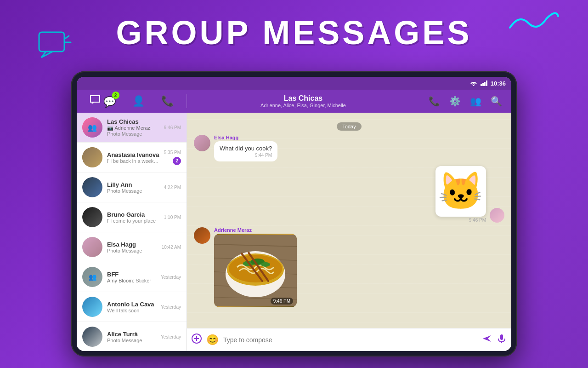  Describe the element at coordinates (131, 340) in the screenshot. I see `contact-preview-alice: Photo Message` at that location.